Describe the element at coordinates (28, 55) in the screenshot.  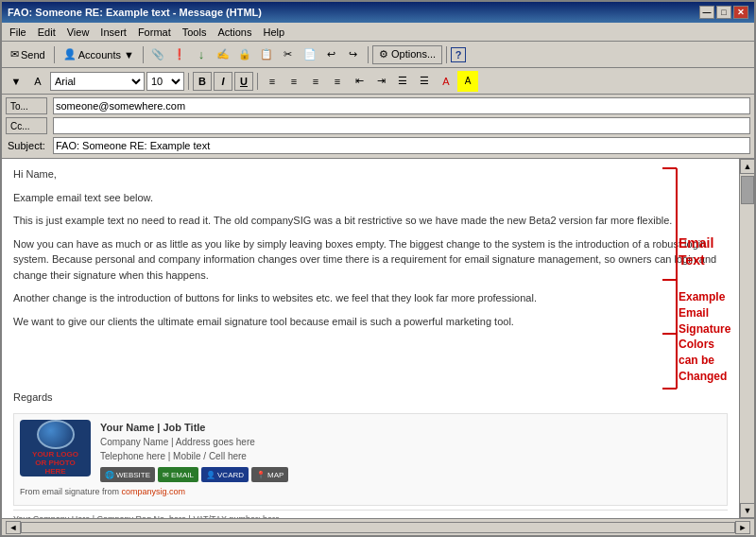
I see `send-button: ✉ Send` at that location.